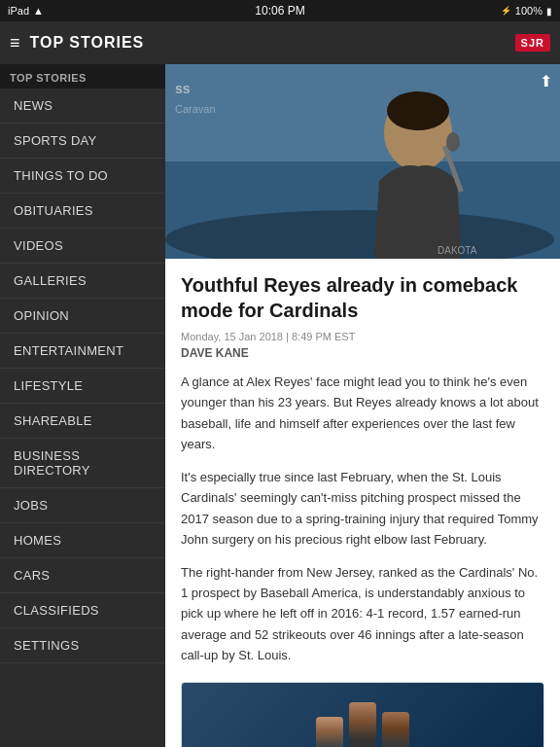 The image size is (560, 747). I want to click on article-paragraph-1: A glance at Alex Reyes' face might lead …, so click(363, 413).